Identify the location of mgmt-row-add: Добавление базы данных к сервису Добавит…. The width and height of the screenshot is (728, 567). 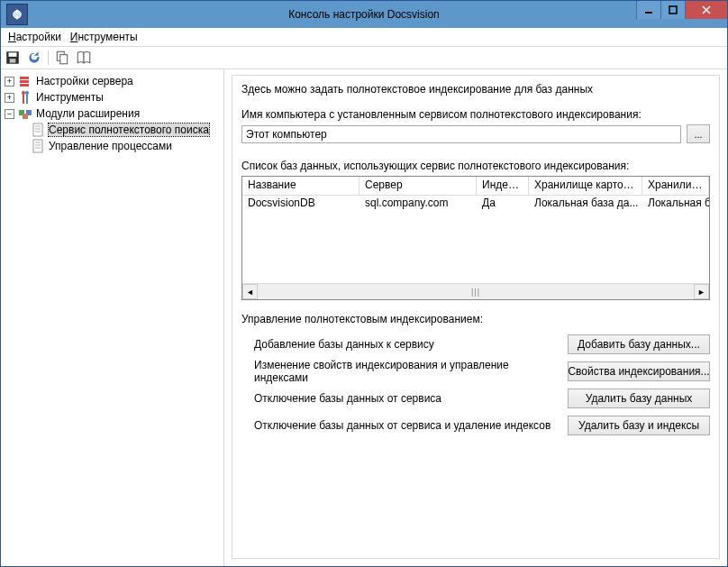
(476, 344).